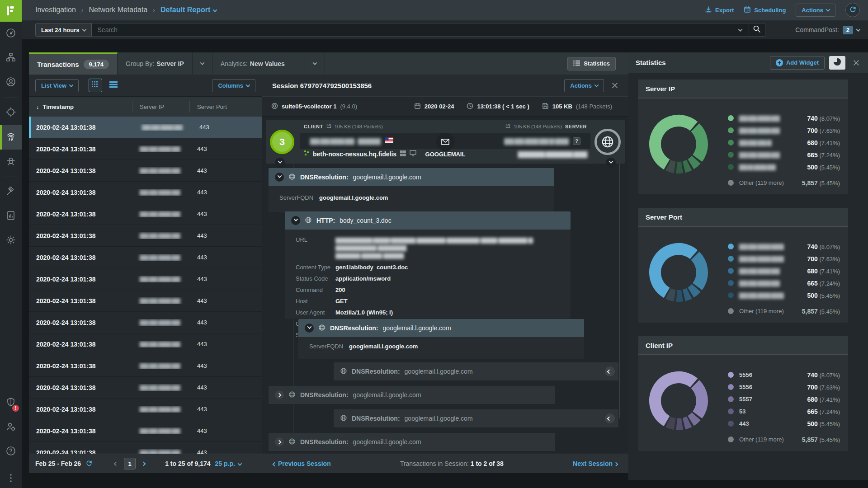  Describe the element at coordinates (679, 272) in the screenshot. I see `donut-chart-server-port` at that location.